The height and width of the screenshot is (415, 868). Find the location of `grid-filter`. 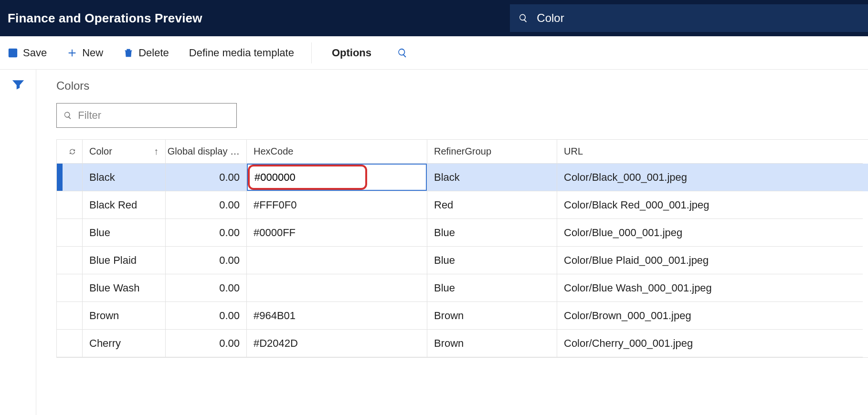

grid-filter is located at coordinates (147, 115).